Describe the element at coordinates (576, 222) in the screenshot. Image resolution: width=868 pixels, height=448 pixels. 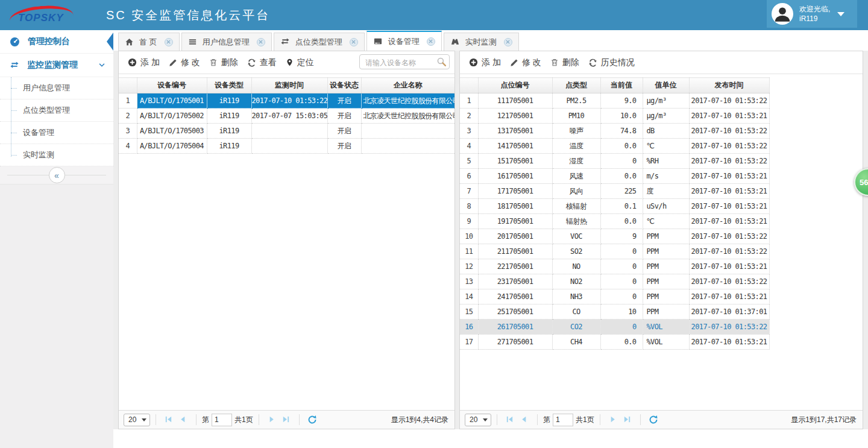
I see `table-cell: 辐射热` at that location.